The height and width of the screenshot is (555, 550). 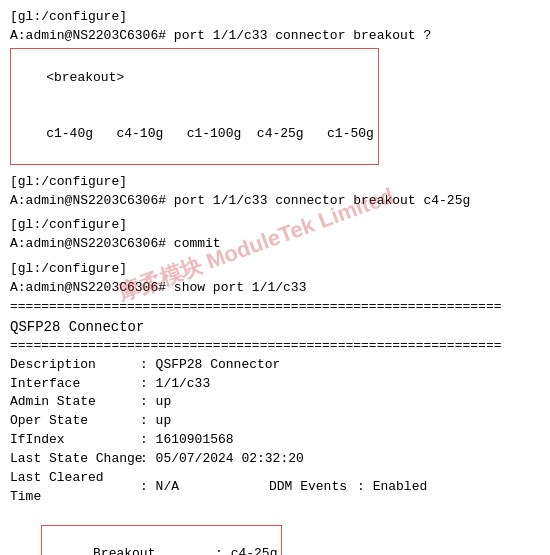 What do you see at coordinates (392, 488) in the screenshot?
I see `ddm-events-value: : Enabled` at bounding box center [392, 488].